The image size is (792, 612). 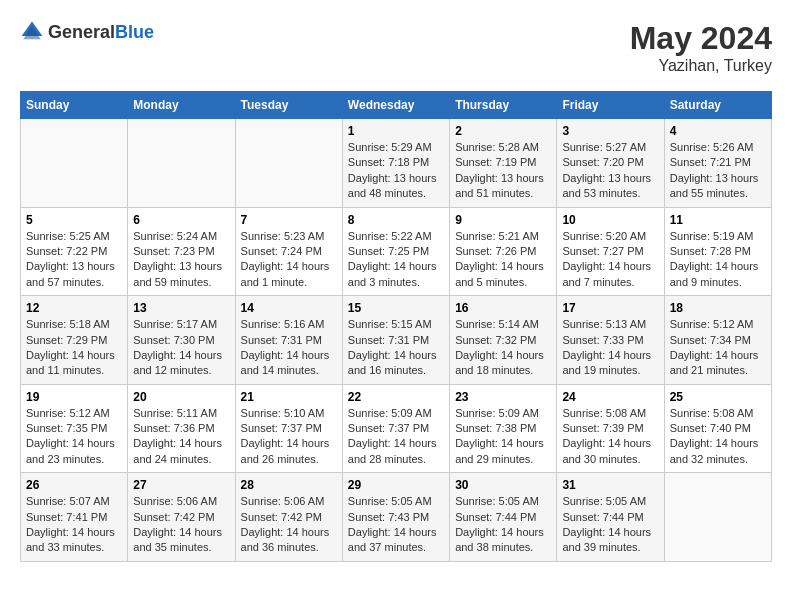 I want to click on title-block: May 2024 Yazihan, Turkey, so click(x=701, y=48).